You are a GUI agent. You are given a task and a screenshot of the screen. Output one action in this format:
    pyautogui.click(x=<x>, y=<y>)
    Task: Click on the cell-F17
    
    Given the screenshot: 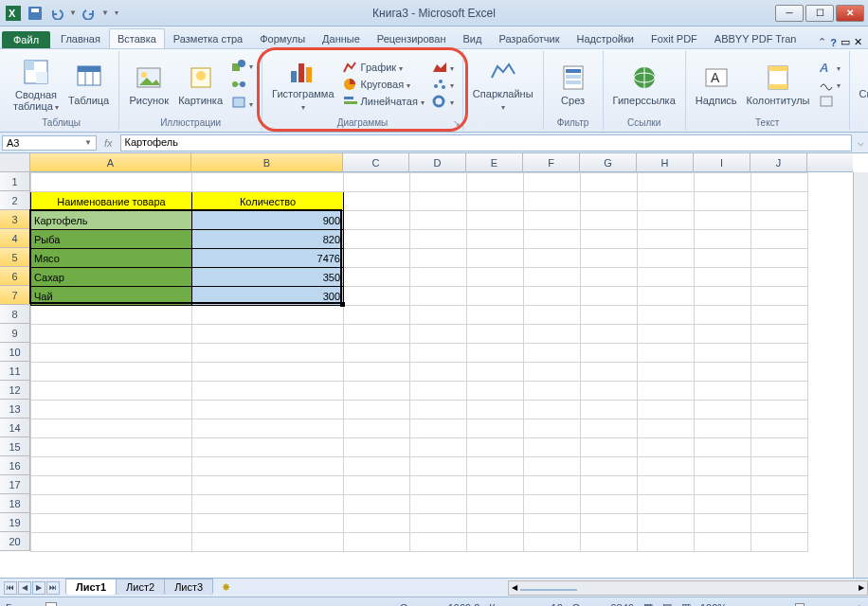 What is the action you would take?
    pyautogui.click(x=552, y=486)
    